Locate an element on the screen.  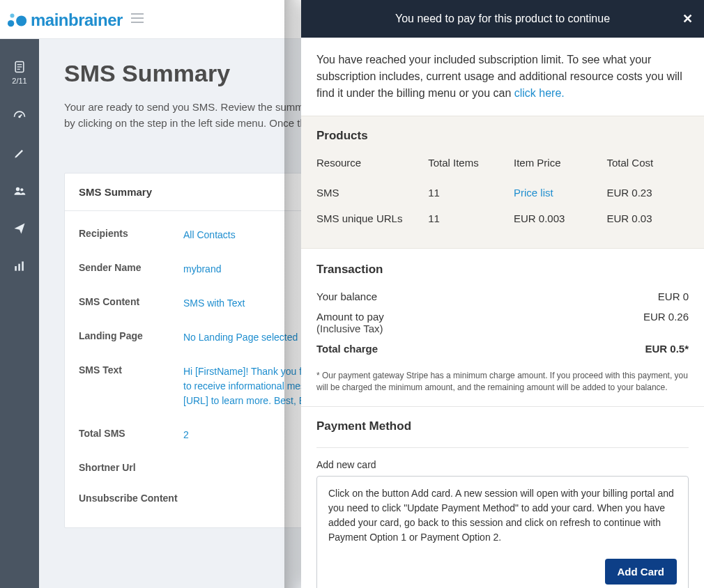
modal-header: You need to pay for this product to cont… is located at coordinates (503, 19).